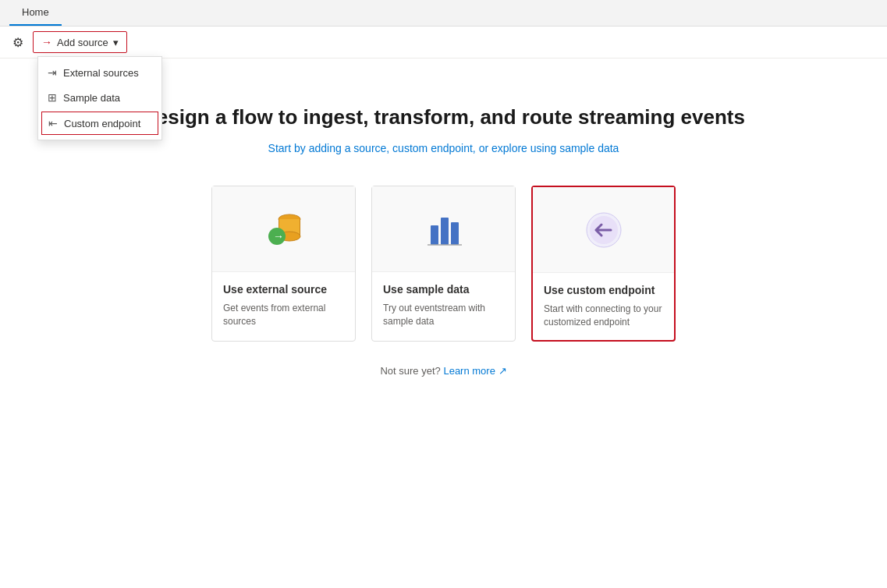 This screenshot has height=588, width=887. I want to click on learn-more-label: Learn more, so click(469, 371).